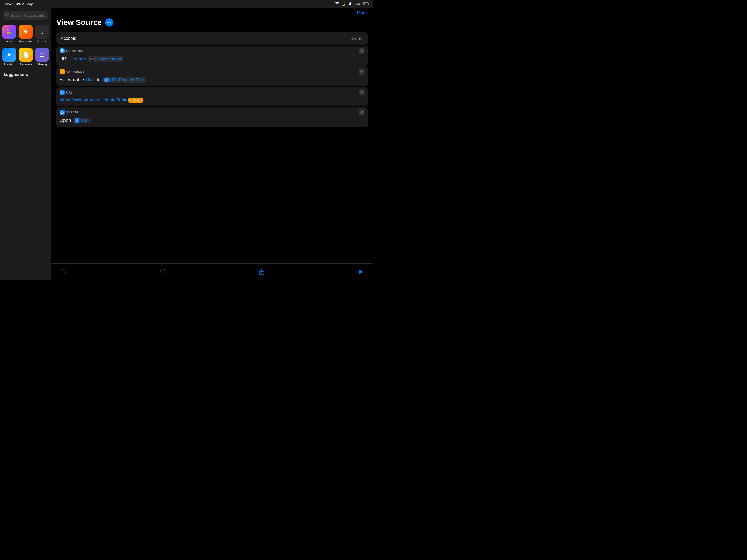 The width and height of the screenshot is (747, 560). I want to click on search-input, so click(28, 16).